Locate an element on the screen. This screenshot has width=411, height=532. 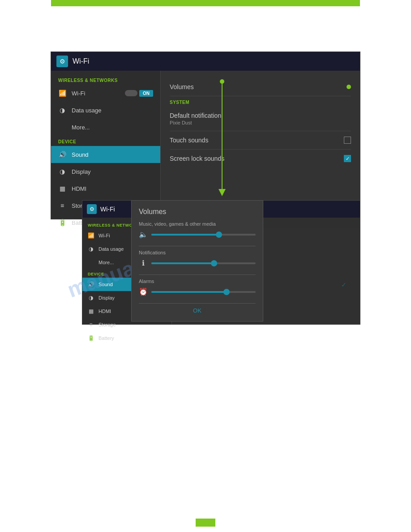
ok-button: OK is located at coordinates (197, 311).